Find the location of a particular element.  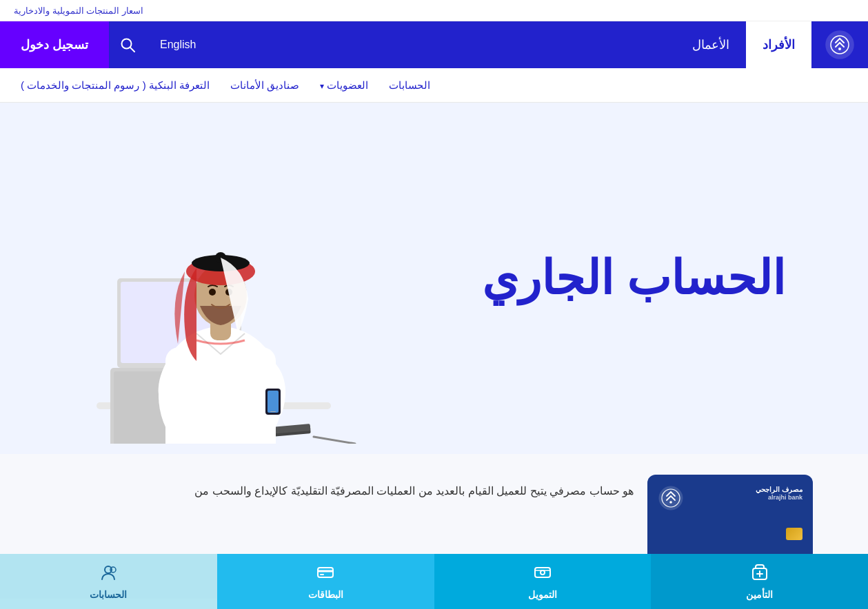

login-button: تسجيل دخول is located at coordinates (54, 45).